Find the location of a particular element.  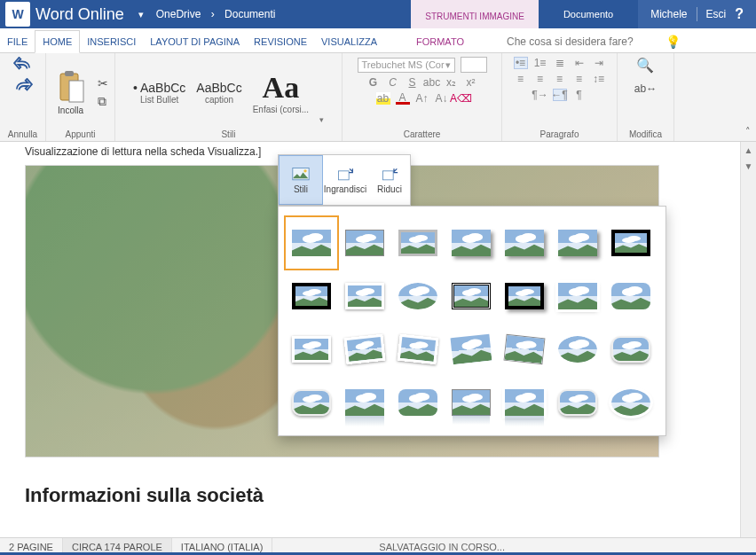

italic-button: C is located at coordinates (393, 82).